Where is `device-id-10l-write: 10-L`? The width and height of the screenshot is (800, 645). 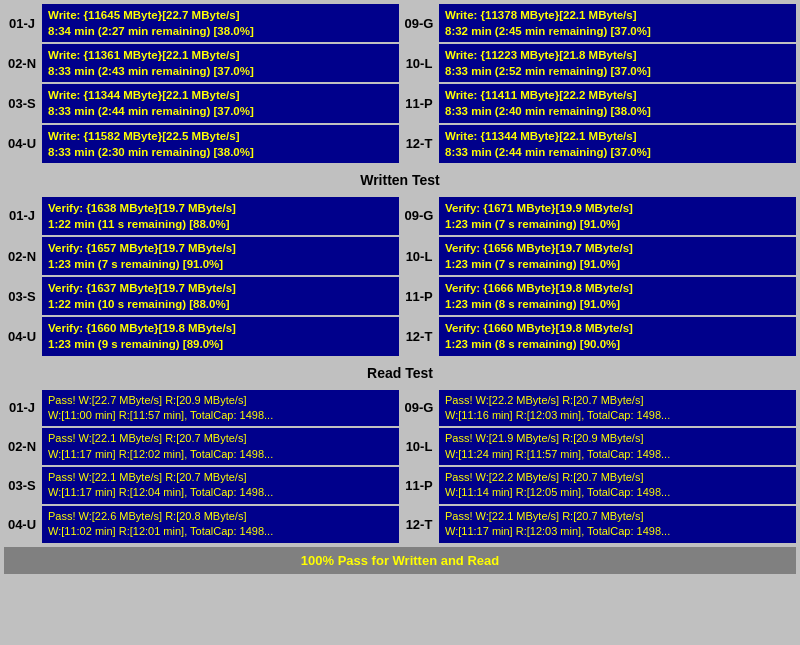 device-id-10l-write: 10-L is located at coordinates (419, 63).